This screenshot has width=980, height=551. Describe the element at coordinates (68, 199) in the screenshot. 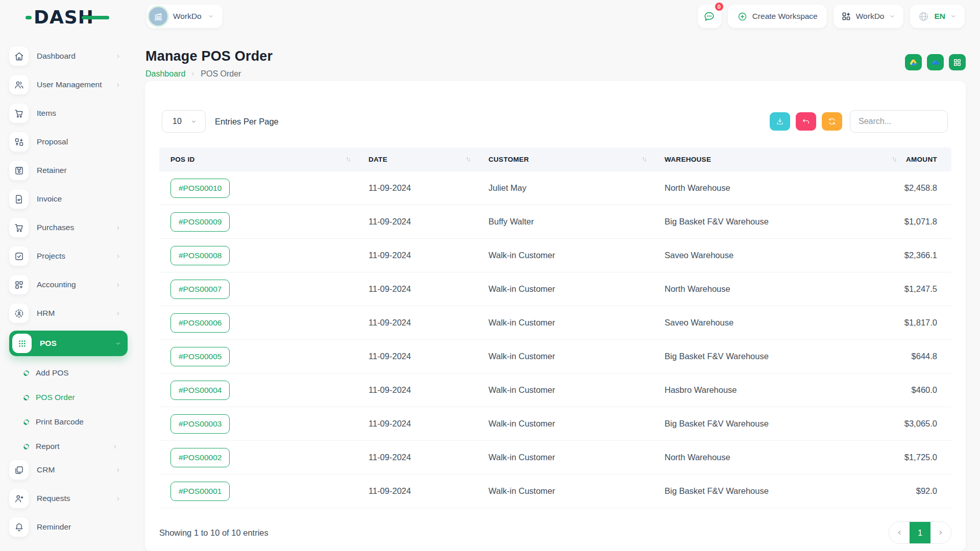

I see `sidebar-item-invoice: Invoice` at that location.